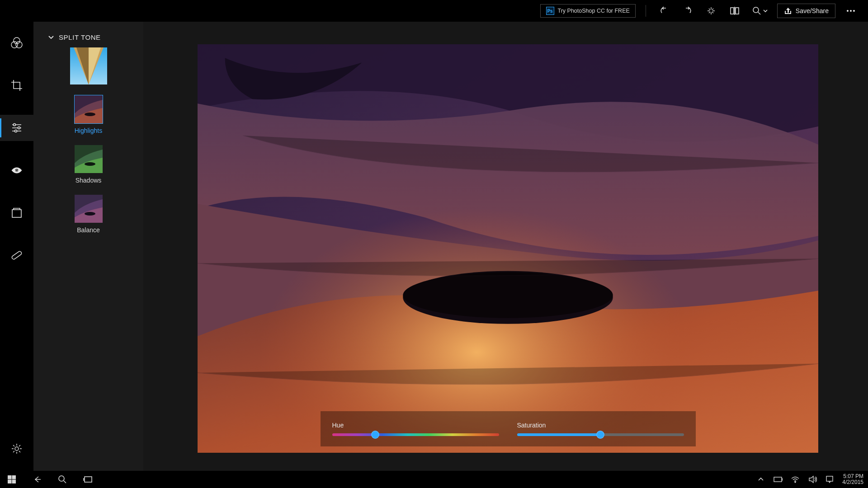 This screenshot has width=868, height=488. What do you see at coordinates (807, 11) in the screenshot?
I see `save-share-button: Save/Share` at bounding box center [807, 11].